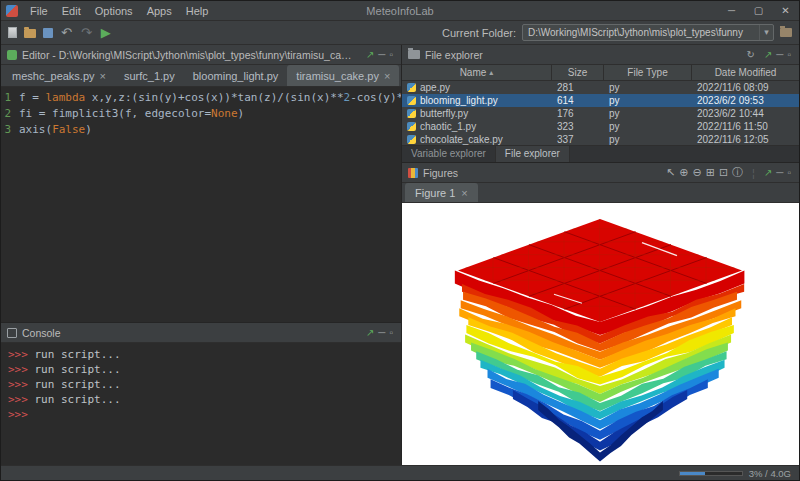 This screenshot has height=481, width=800. Describe the element at coordinates (59, 76) in the screenshot. I see `editor-tab-meshc_peaks.py: meshc_peaks.py×` at that location.